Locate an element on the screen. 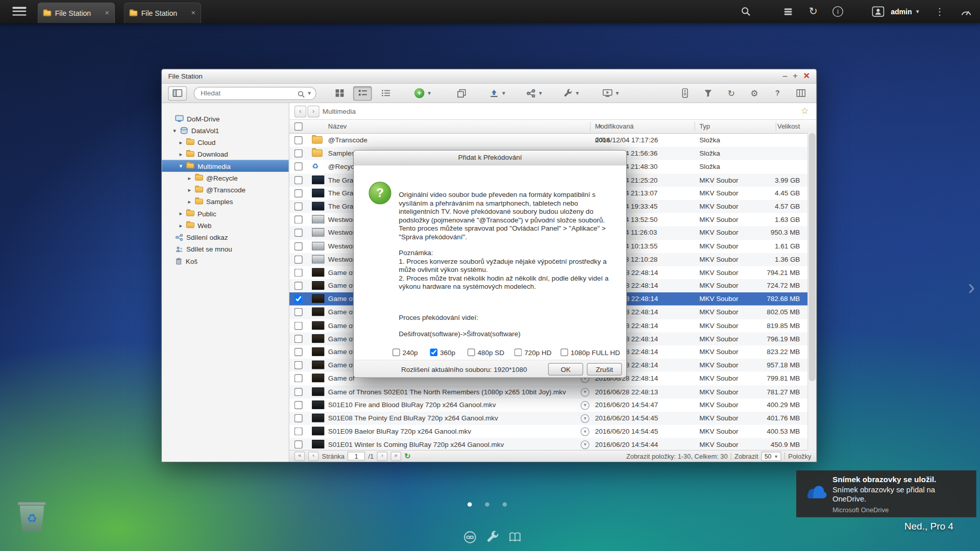  resolution-option: 720p HD is located at coordinates (533, 352).